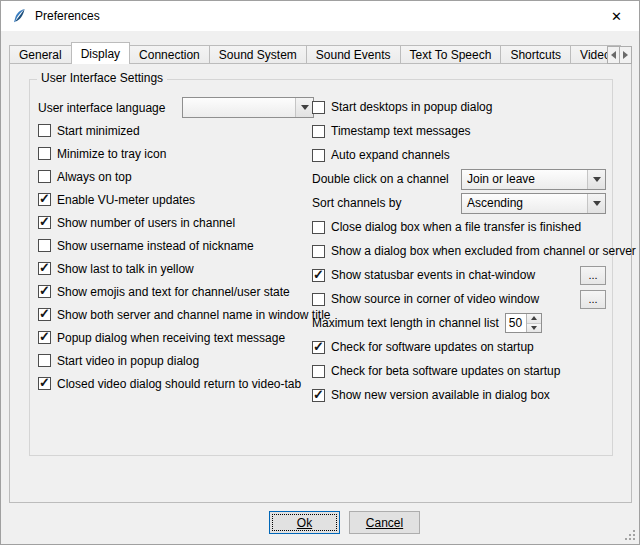  I want to click on sort-channels-row: Sort channels by Ascending, so click(459, 203).